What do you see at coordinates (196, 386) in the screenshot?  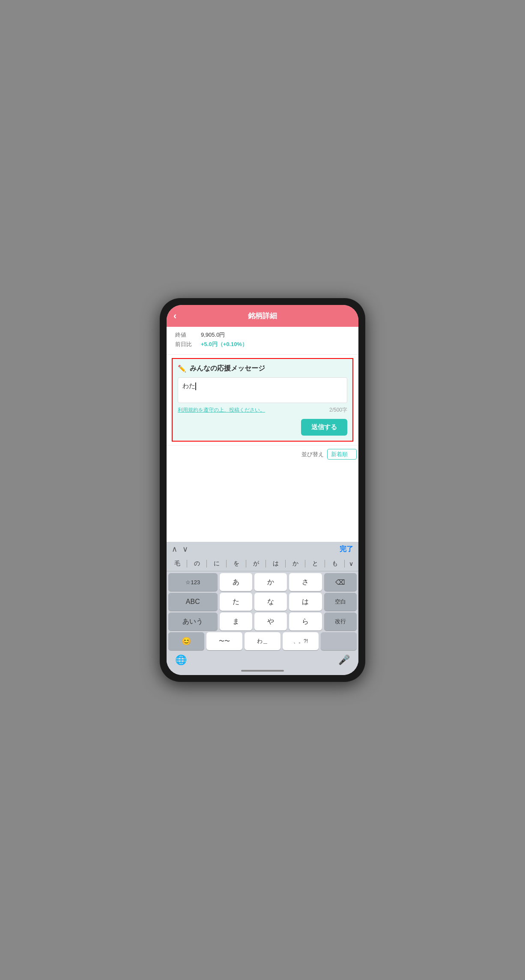 I see `text-cursor` at bounding box center [196, 386].